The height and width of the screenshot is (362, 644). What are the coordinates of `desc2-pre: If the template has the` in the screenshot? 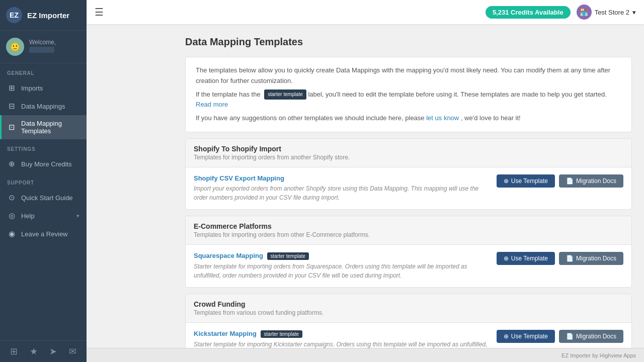 It's located at (228, 95).